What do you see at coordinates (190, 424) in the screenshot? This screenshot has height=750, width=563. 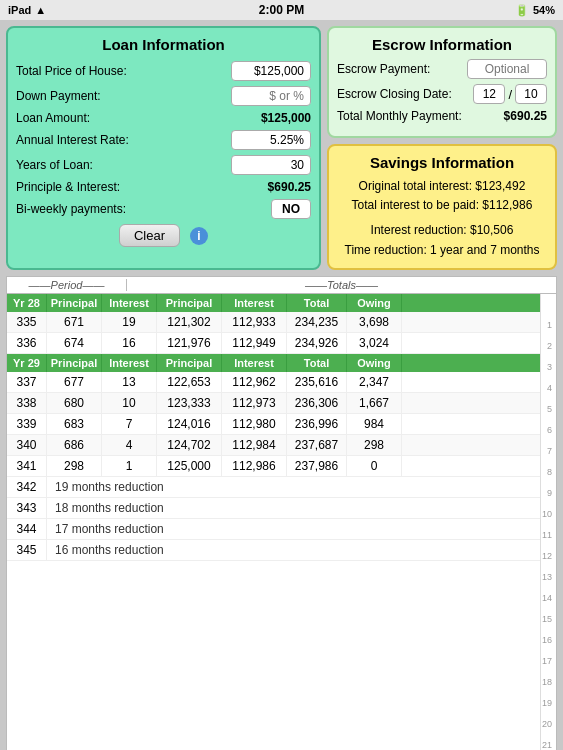 I see `cell-tot-principal: 124,016` at bounding box center [190, 424].